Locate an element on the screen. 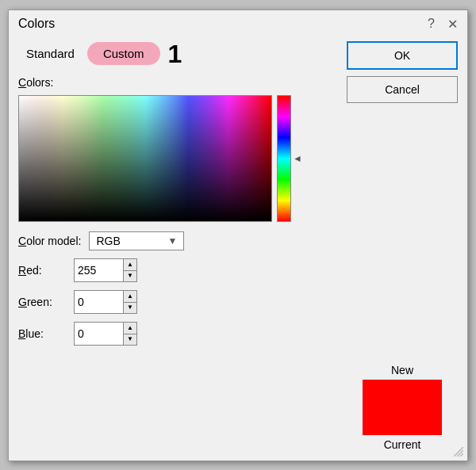  color-preview-section: New Current is located at coordinates (402, 407).